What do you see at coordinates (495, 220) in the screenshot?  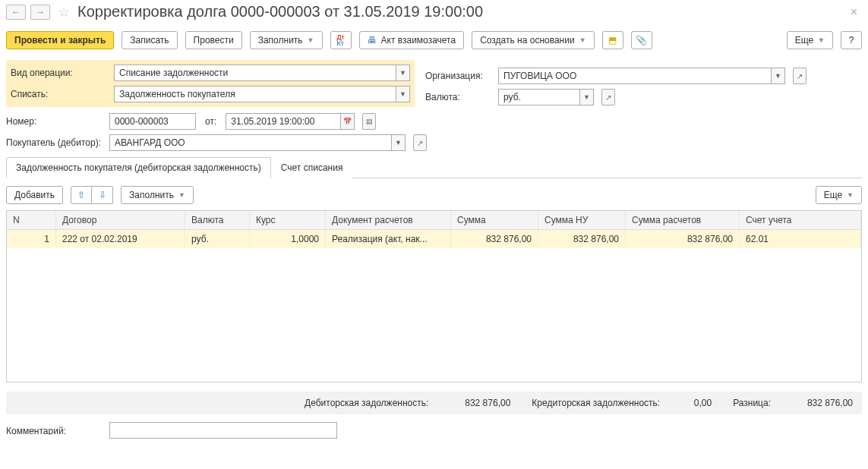 I see `col-sum: Сумма` at bounding box center [495, 220].